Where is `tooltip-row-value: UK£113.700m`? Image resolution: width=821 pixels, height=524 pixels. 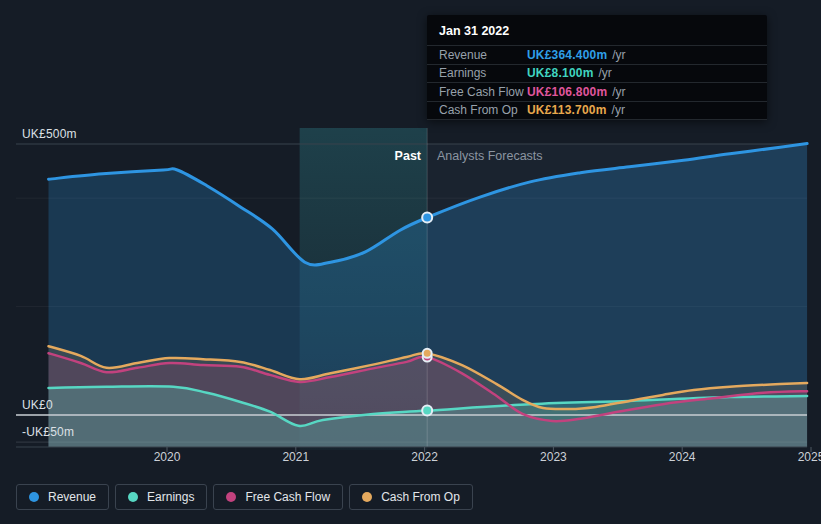 tooltip-row-value: UK£113.700m is located at coordinates (567, 110).